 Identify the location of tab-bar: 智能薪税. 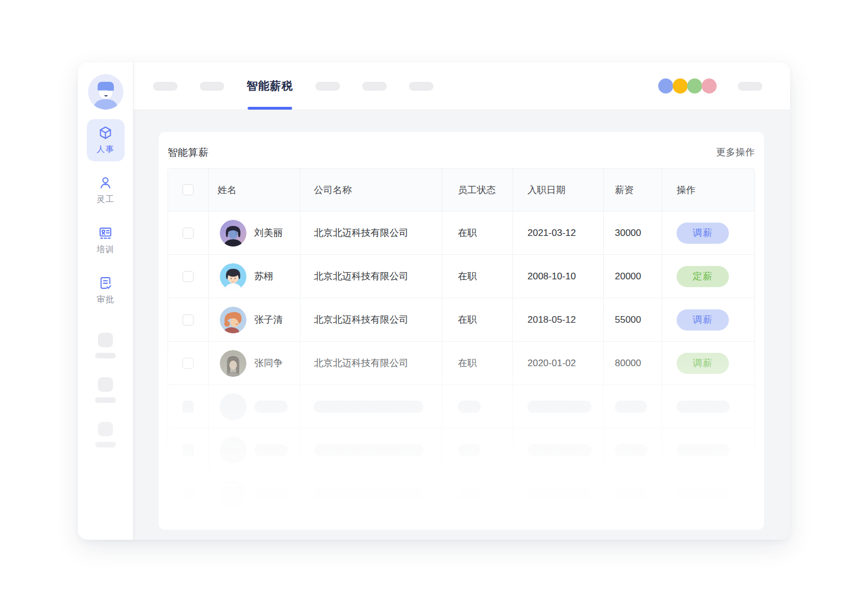
(293, 86).